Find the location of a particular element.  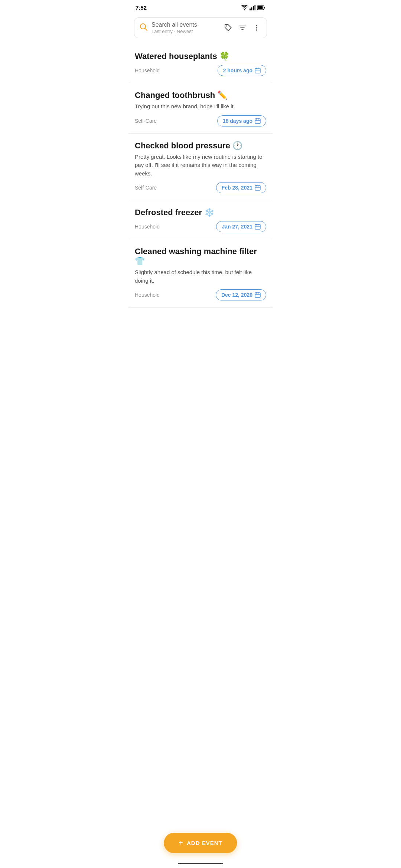

event-card: Changed toothbrush ✏️ Trying out this ne… is located at coordinates (200, 108).